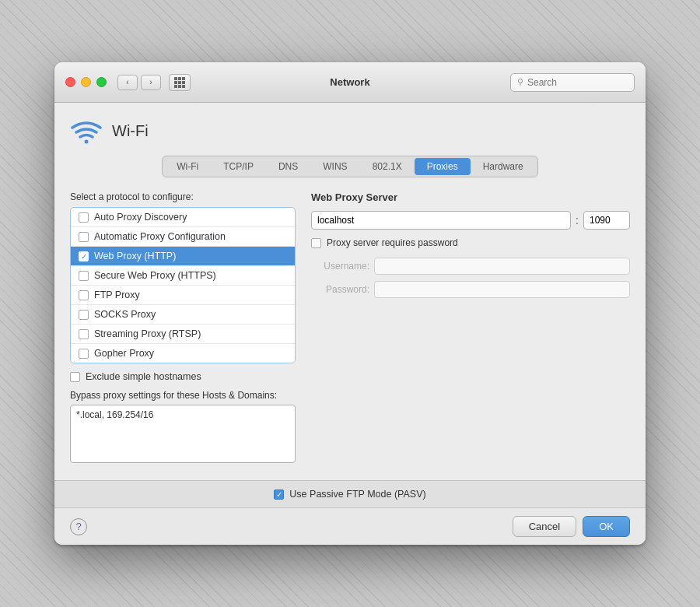 Image resolution: width=700 pixels, height=607 pixels. I want to click on list-item: Automatic Proxy Configuration, so click(183, 237).